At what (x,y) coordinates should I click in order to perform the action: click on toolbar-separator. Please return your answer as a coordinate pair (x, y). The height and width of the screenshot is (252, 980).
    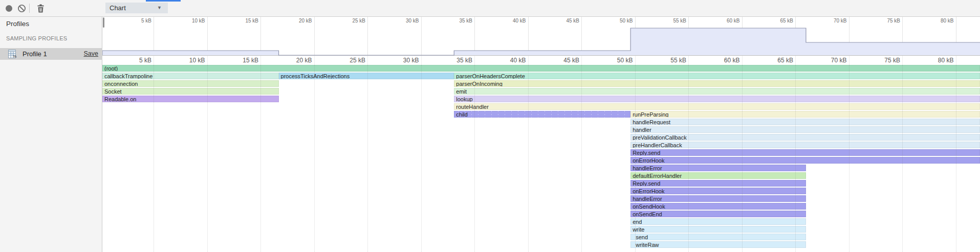
    Looking at the image, I should click on (30, 8).